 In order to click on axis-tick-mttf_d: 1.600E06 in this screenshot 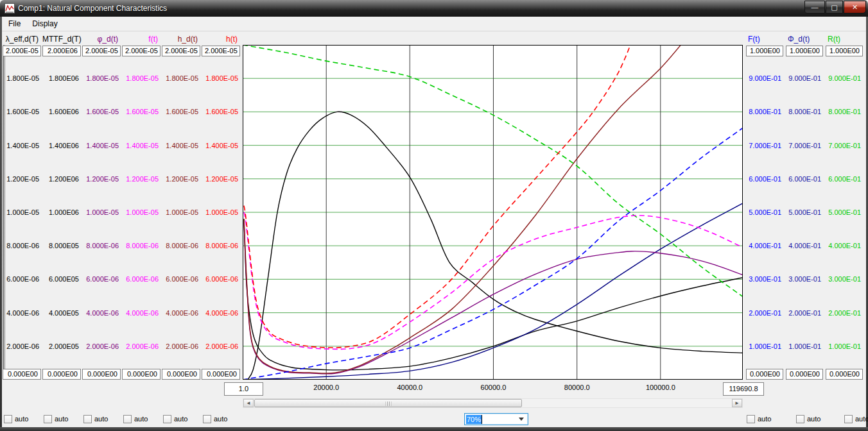, I will do `click(60, 112)`.